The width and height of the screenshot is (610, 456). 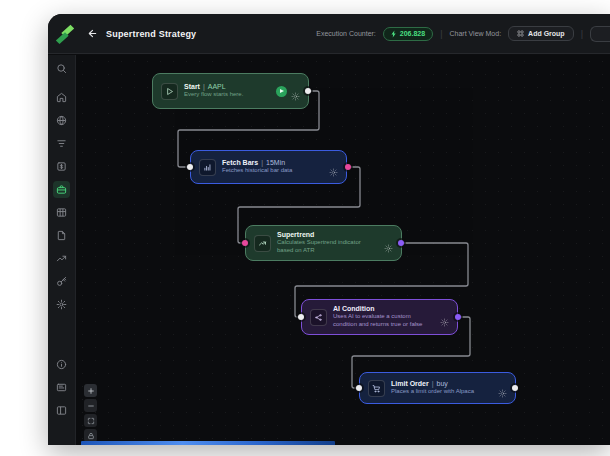 What do you see at coordinates (62, 212) in the screenshot?
I see `table-icon` at bounding box center [62, 212].